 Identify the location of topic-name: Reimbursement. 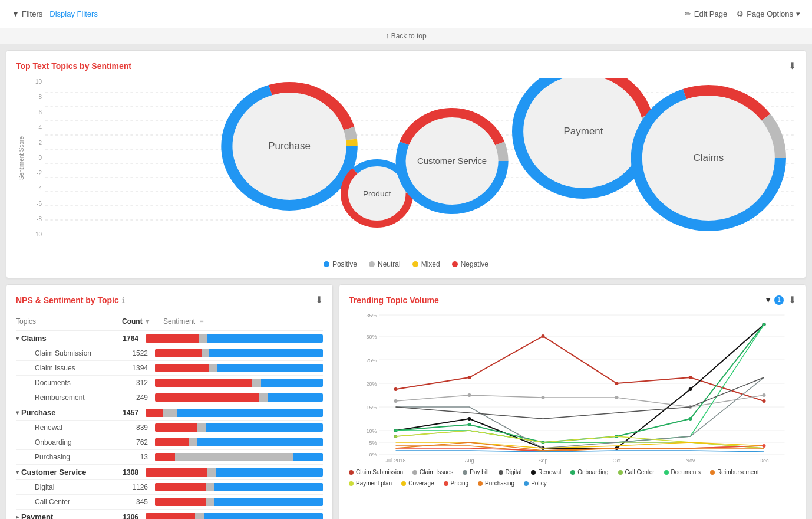
(72, 398).